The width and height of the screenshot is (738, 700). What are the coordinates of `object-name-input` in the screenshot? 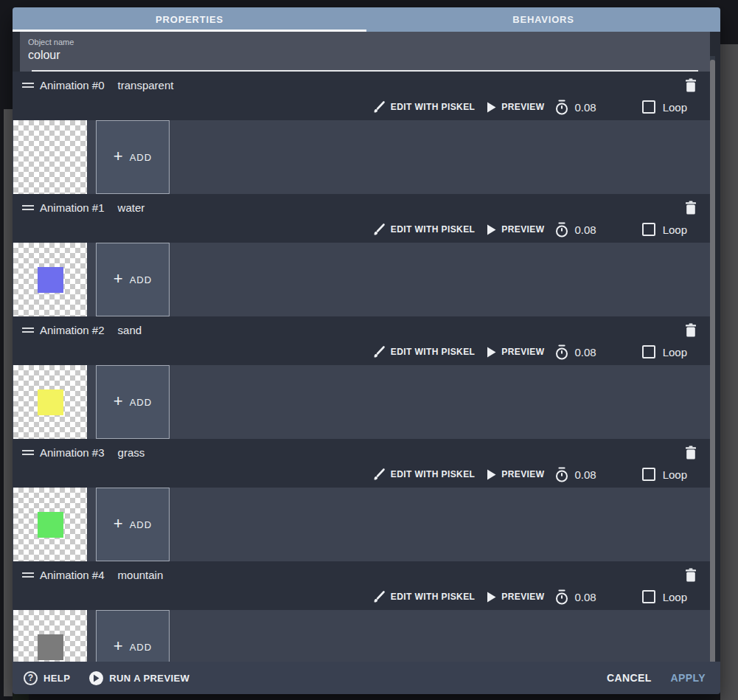 It's located at (352, 55).